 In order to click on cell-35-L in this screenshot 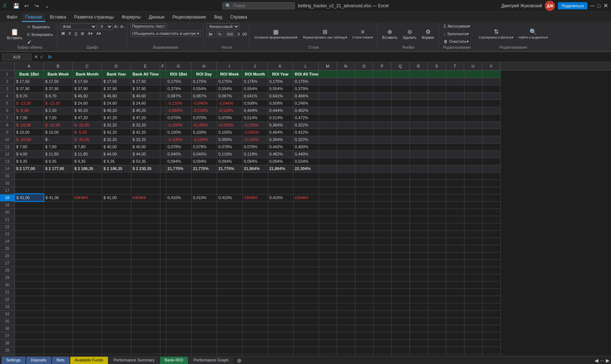, I will do `click(306, 321)`.